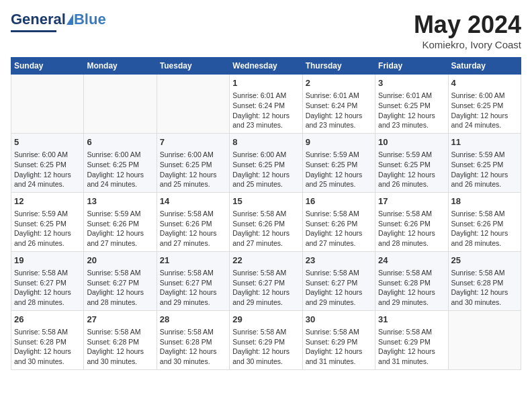 This screenshot has height=411, width=532. I want to click on calendar-cell: 11Sunrise: 5:59 AMSunset: 6:25 PMDayligh…, so click(484, 163).